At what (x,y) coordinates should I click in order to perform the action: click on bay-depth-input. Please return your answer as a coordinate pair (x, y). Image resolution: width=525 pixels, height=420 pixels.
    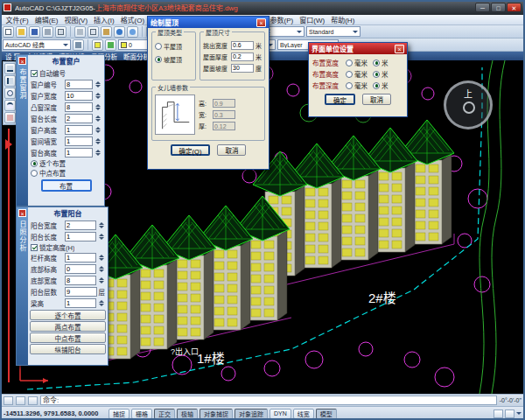
    Looking at the image, I should click on (79, 107).